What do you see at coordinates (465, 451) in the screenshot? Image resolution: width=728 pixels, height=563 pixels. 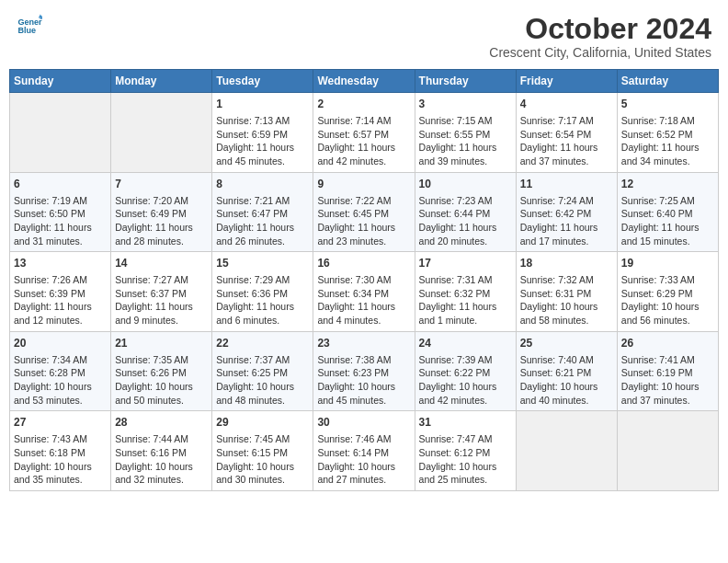 I see `calendar-cell: 31Sunrise: 7:47 AMSunset: 6:12 PMDayligh…` at bounding box center [465, 451].